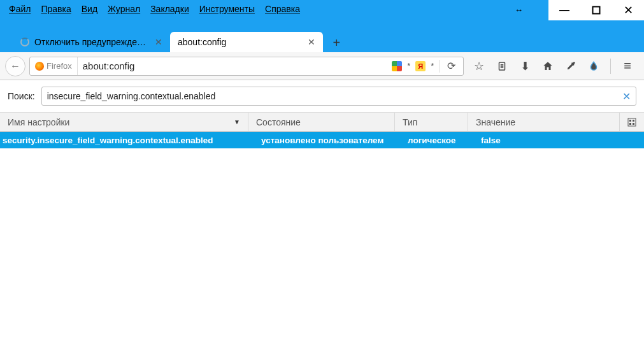  Describe the element at coordinates (427, 66) in the screenshot. I see `urlbar-end-icons: * Я * ⟳` at that location.